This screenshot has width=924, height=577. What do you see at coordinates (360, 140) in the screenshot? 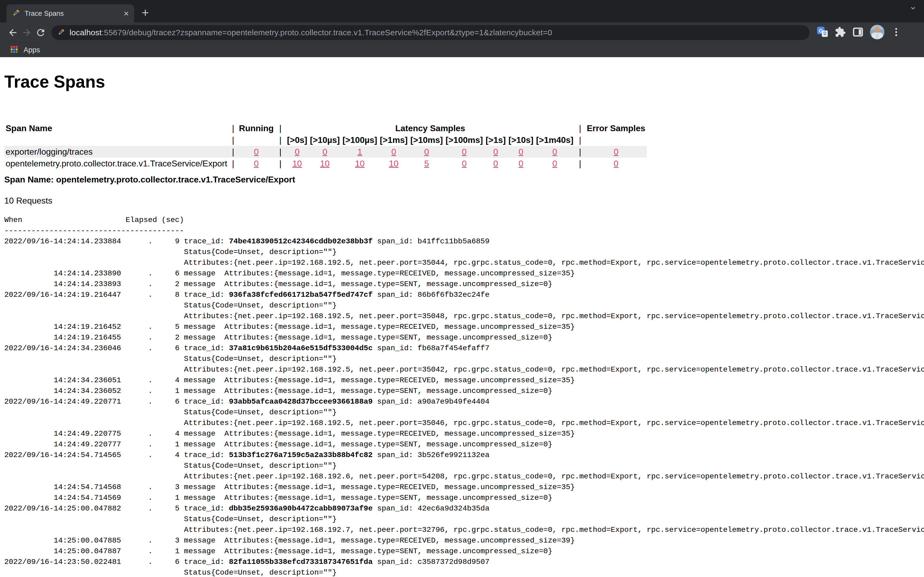
I see `latency-bucket-label: [>100µs]` at bounding box center [360, 140].